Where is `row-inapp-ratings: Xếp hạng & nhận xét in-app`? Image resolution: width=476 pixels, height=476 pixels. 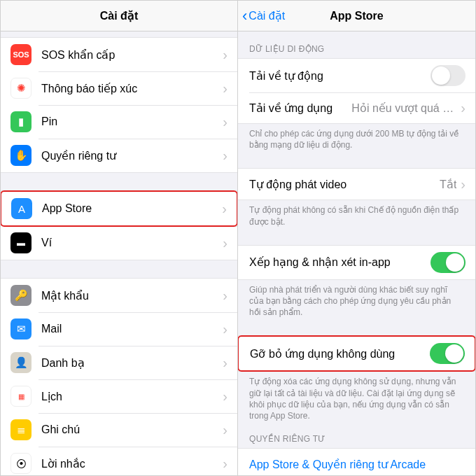
row-inapp-ratings: Xếp hạng & nhận xét in-app is located at coordinates (357, 262).